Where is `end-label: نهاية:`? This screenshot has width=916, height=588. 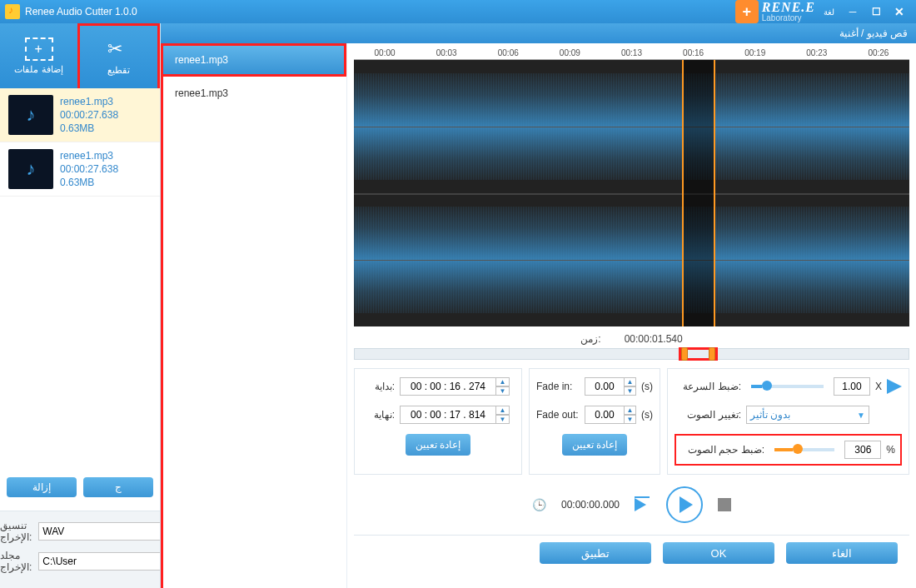
end-label: نهاية: is located at coordinates (378, 415).